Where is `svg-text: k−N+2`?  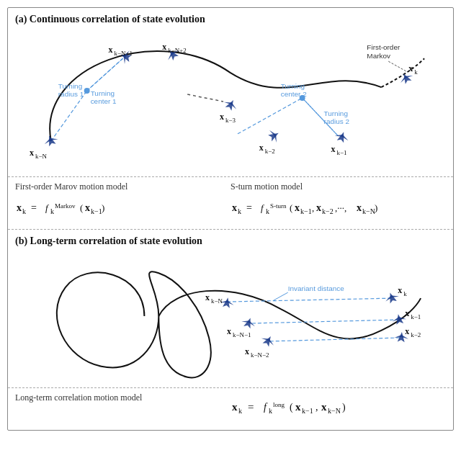
svg-text: k−N+2 is located at coordinates (177, 50).